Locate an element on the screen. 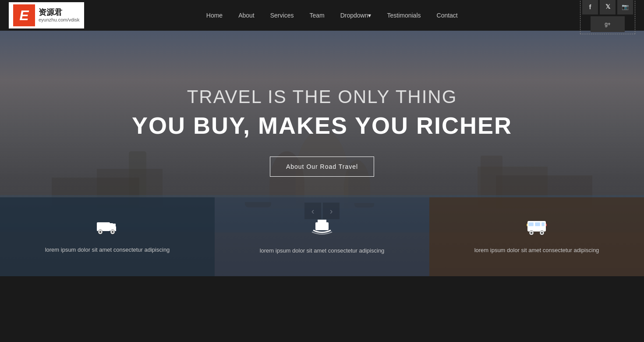 The height and width of the screenshot is (342, 644). hero-cta-button: About Our Road Travel is located at coordinates (322, 167).